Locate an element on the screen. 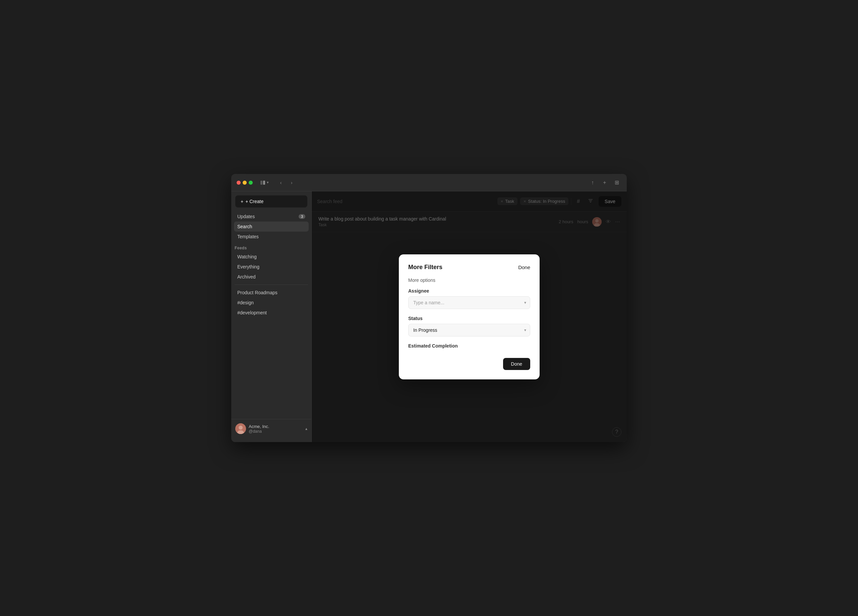  assignee-field: Assignee Type a name... ▾ is located at coordinates (469, 299).